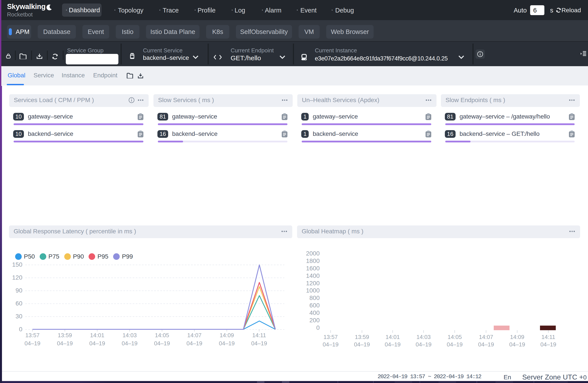  Describe the element at coordinates (315, 313) in the screenshot. I see `svg-text: 400` at that location.